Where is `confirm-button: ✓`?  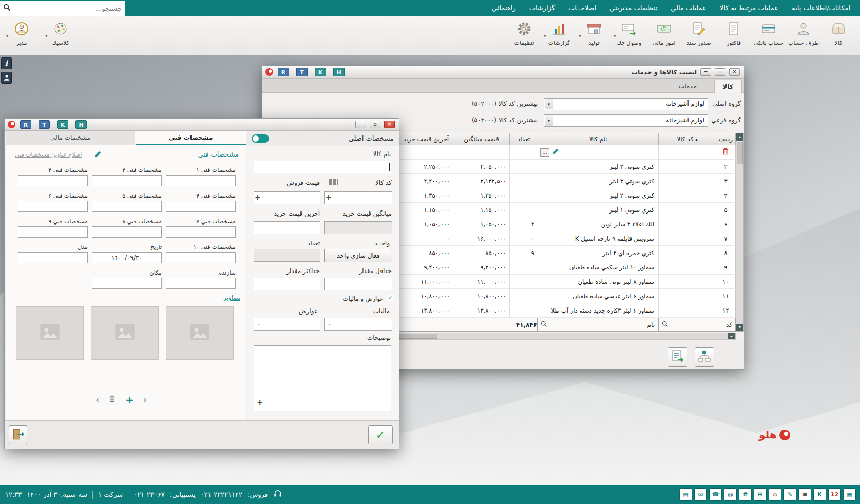 confirm-button: ✓ is located at coordinates (380, 435).